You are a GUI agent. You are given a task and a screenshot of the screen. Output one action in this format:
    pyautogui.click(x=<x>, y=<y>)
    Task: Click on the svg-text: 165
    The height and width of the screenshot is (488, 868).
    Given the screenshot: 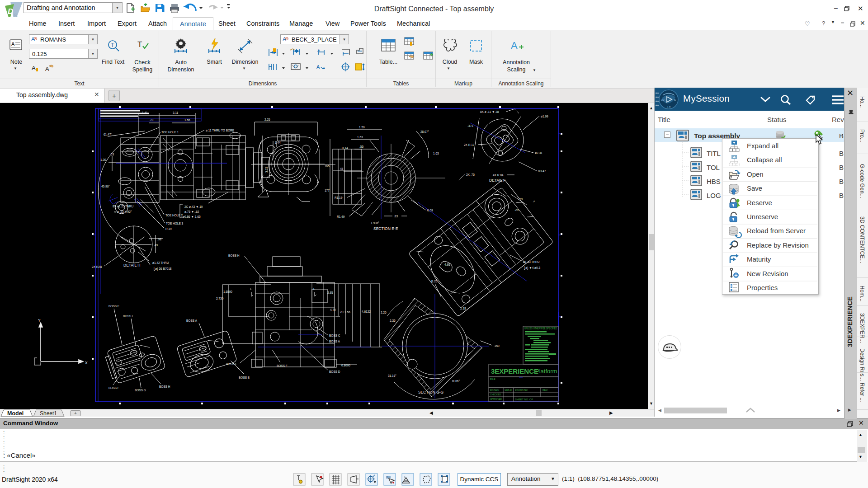 What is the action you would take?
    pyautogui.click(x=327, y=166)
    